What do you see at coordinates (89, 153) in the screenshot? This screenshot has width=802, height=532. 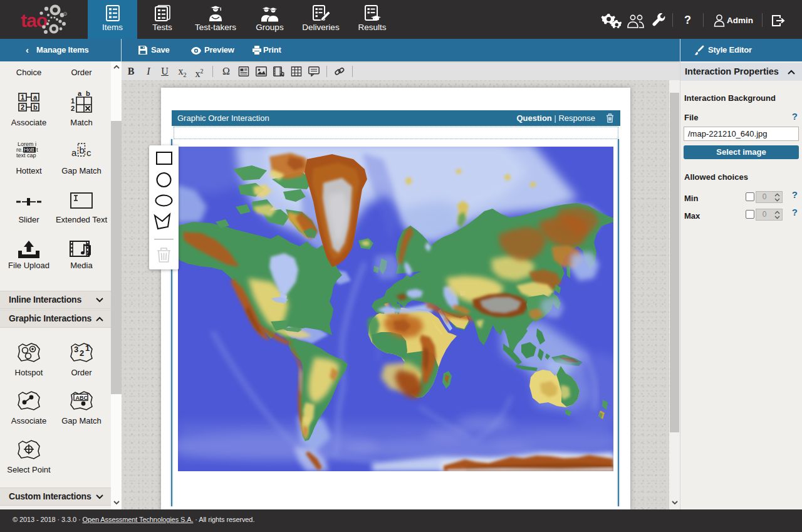 I see `svg-text: c` at bounding box center [89, 153].